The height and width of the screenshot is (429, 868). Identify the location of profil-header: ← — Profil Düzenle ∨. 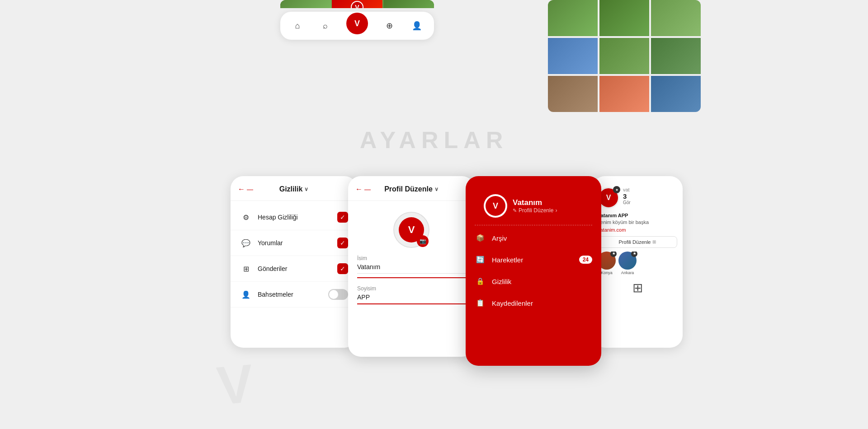
(411, 193).